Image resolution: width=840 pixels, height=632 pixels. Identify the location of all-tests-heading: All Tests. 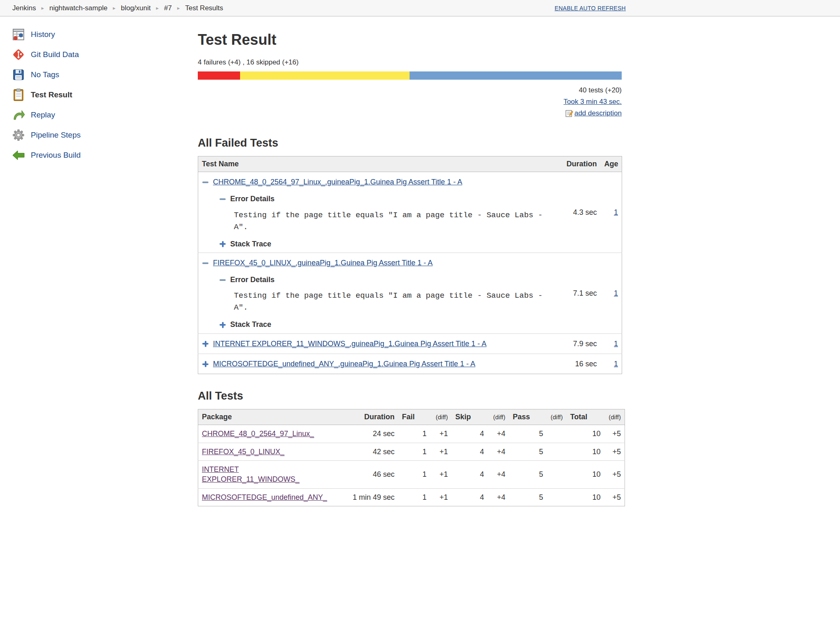
(410, 396).